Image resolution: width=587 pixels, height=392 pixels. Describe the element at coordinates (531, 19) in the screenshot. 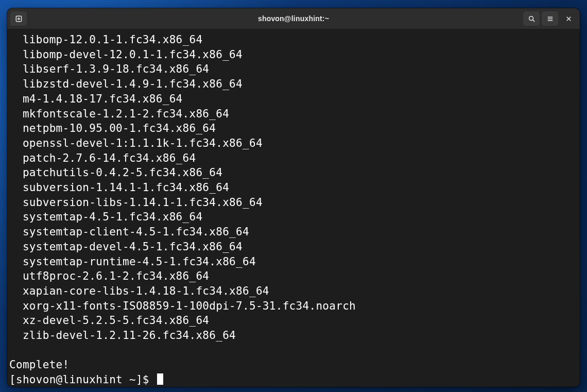

I see `search-button` at that location.